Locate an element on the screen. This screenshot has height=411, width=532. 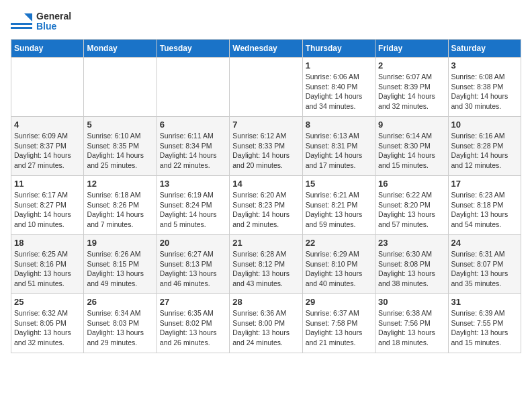
day-number: 18 is located at coordinates (47, 243).